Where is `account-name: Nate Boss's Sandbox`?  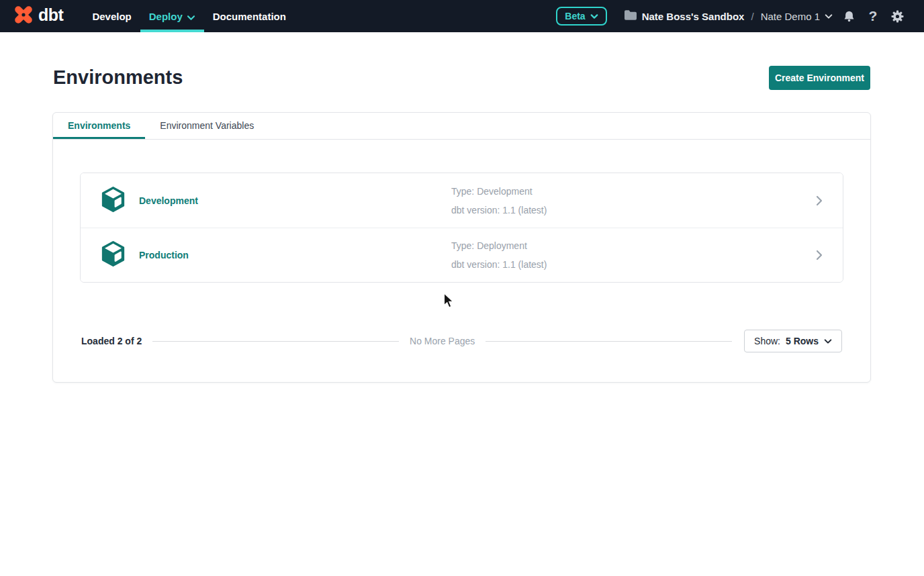
account-name: Nate Boss's Sandbox is located at coordinates (693, 16).